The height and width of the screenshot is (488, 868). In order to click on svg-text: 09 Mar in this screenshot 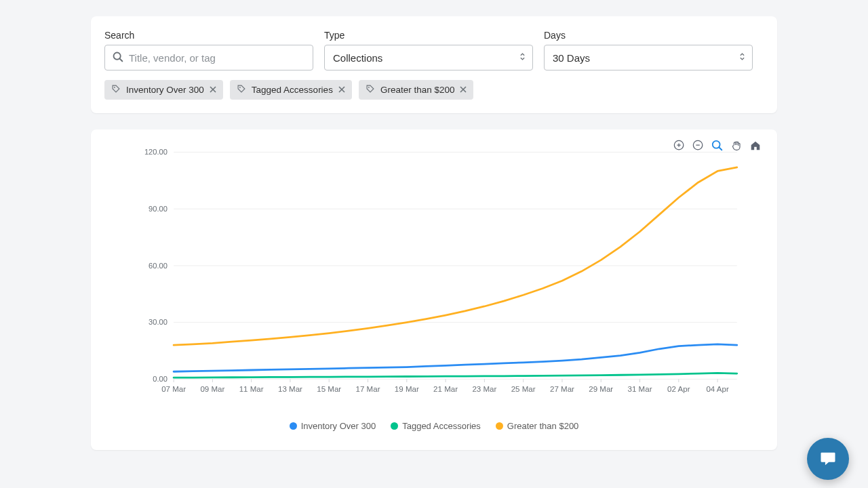, I will do `click(212, 389)`.